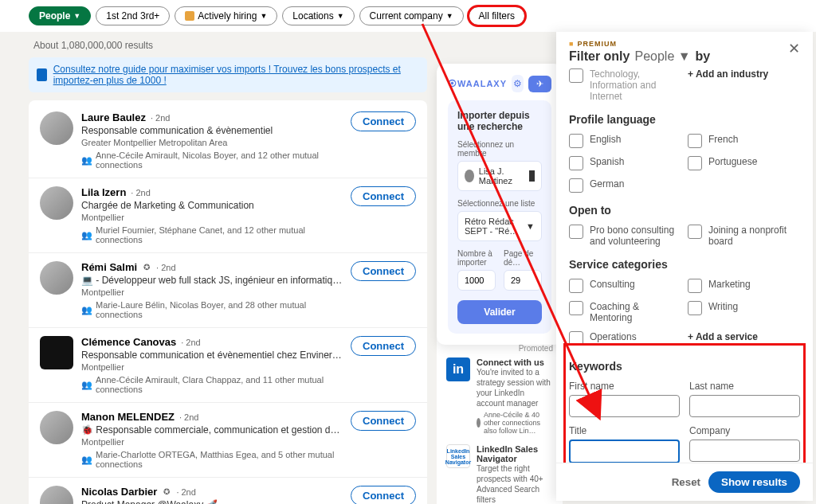 The height and width of the screenshot is (504, 816). I want to click on mutual-connections: Marie-Laure Bélin, Nicolas Boyer, and 28…, so click(219, 310).